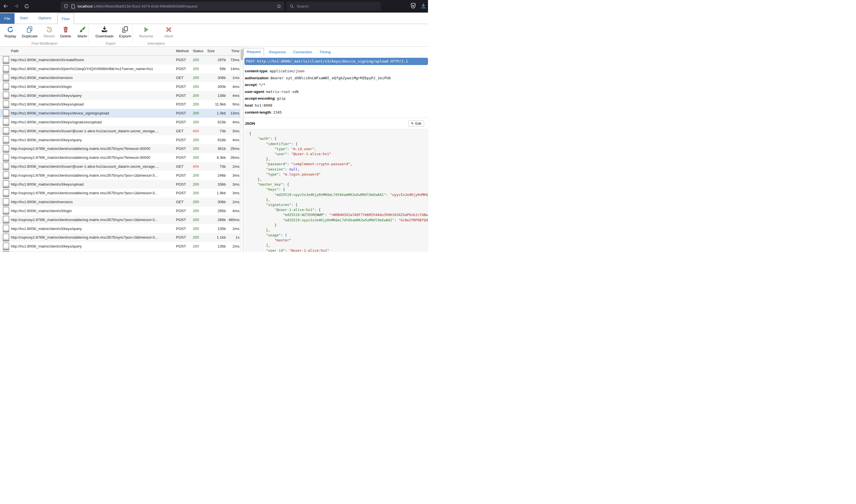  What do you see at coordinates (93, 246) in the screenshot?
I see `flow-path: http://hs1:8008/_matrix/client/v3/keys/q…` at bounding box center [93, 246].